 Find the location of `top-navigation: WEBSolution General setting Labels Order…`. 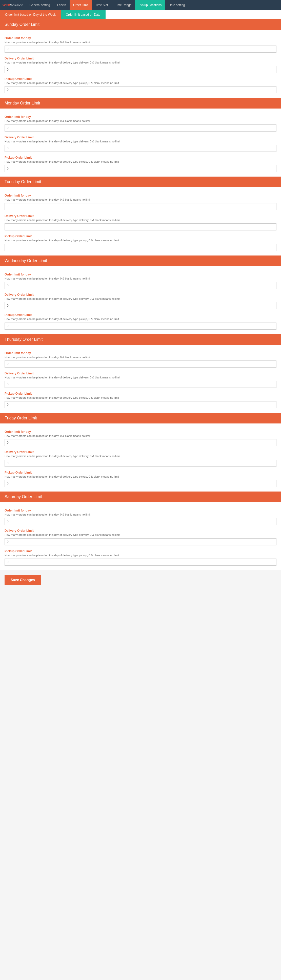

top-navigation: WEBSolution General setting Labels Order… is located at coordinates (140, 5).